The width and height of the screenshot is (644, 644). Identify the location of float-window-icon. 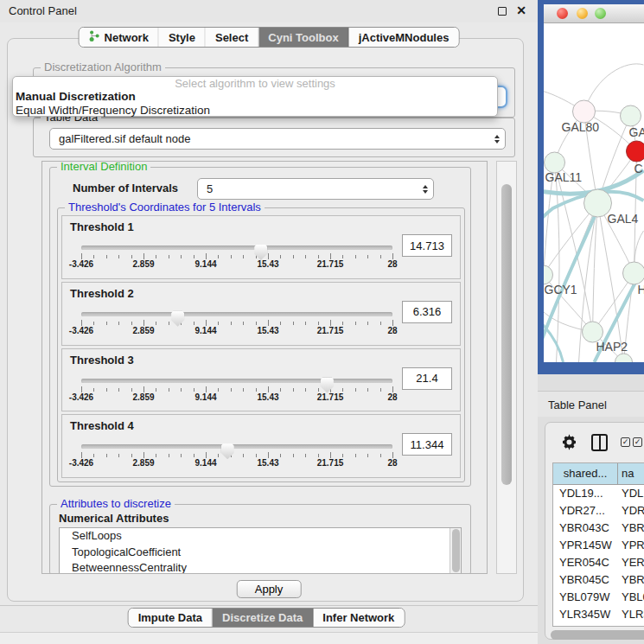
(502, 11).